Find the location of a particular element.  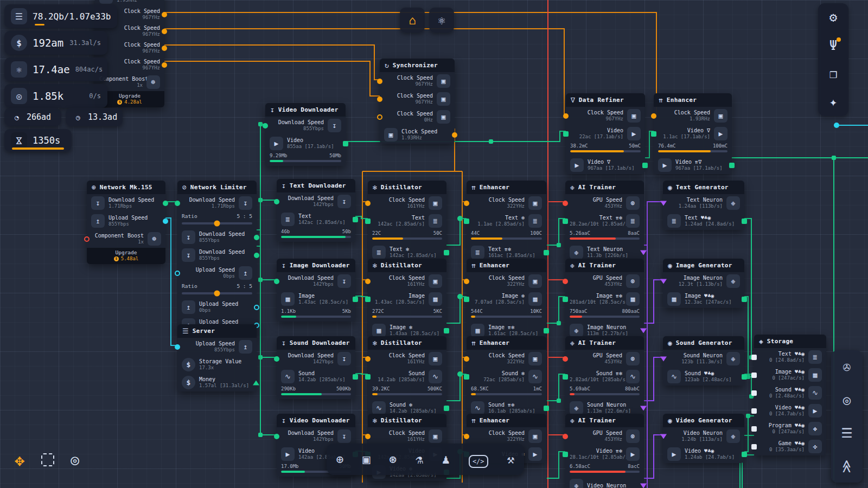

port-ch is located at coordinates (257, 307).